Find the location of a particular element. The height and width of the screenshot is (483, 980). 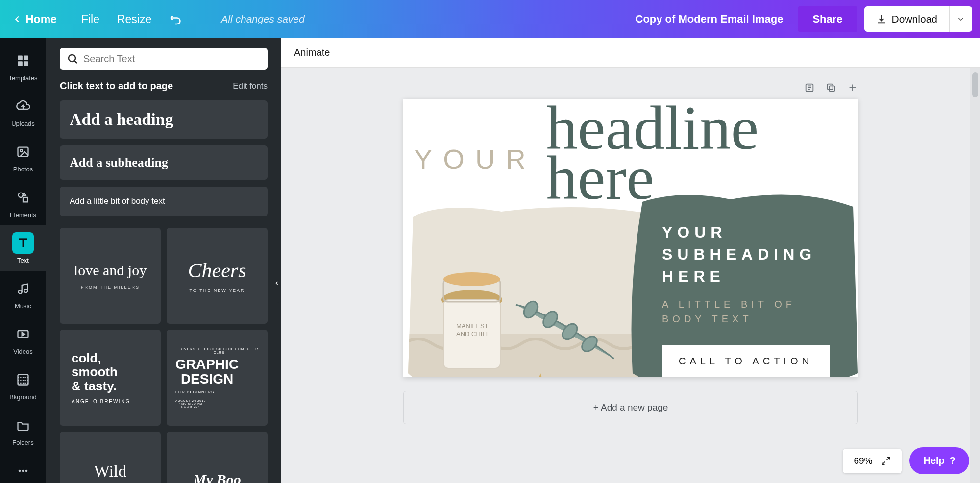

panel-header: Click text to add to page Edit fonts is located at coordinates (164, 86).